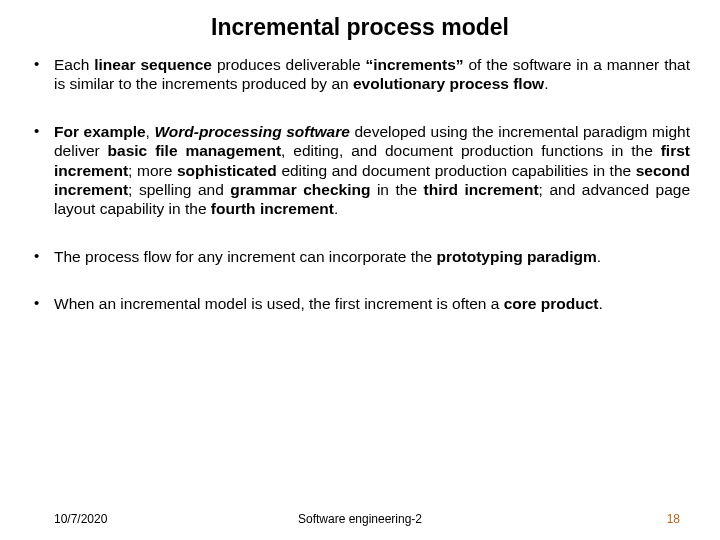 Image resolution: width=720 pixels, height=540 pixels. Describe the element at coordinates (194, 150) in the screenshot. I see `bold-text: basic file management` at that location.